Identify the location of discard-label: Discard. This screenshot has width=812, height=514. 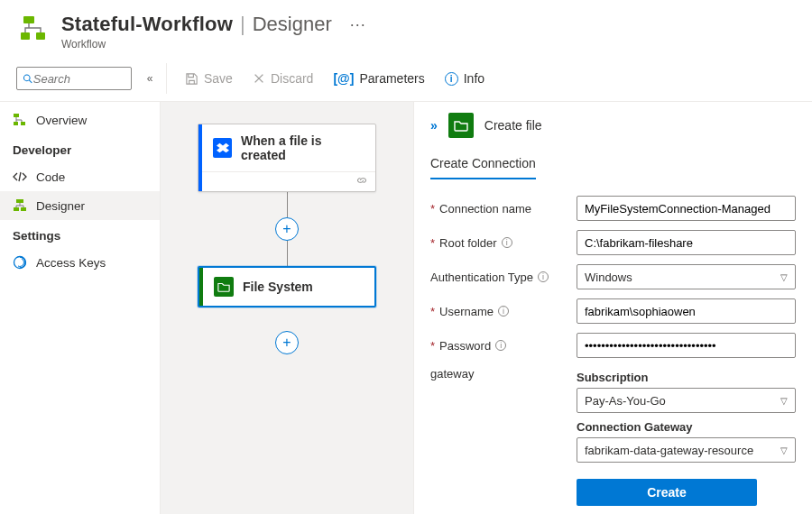
(292, 78).